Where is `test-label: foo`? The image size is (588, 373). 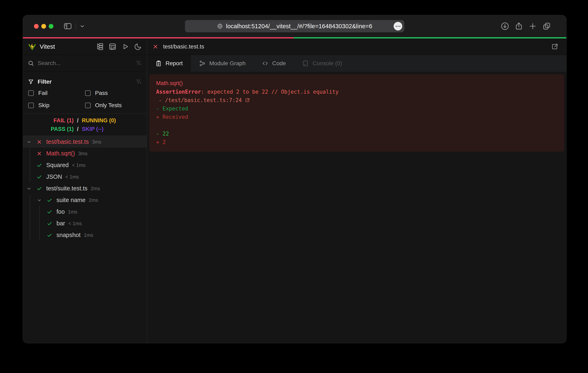 test-label: foo is located at coordinates (61, 212).